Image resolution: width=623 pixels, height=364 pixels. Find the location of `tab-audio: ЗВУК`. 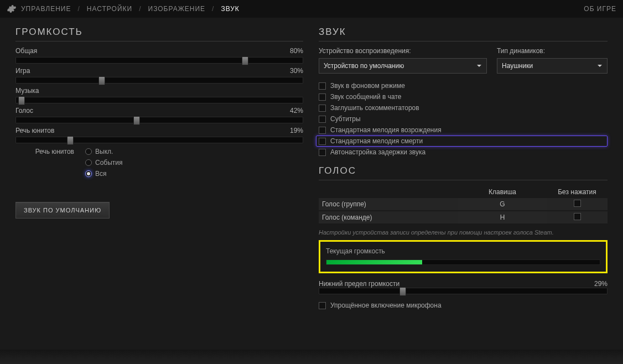

tab-audio: ЗВУК is located at coordinates (230, 9).